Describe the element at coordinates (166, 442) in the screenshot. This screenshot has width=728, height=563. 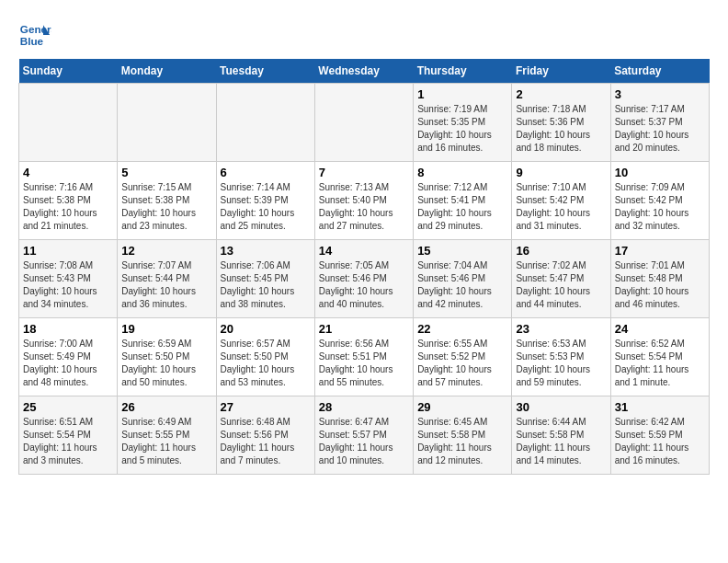
I see `day-info: Sunrise: 6:49 AM Sunset: 5:55 PM Dayligh…` at that location.